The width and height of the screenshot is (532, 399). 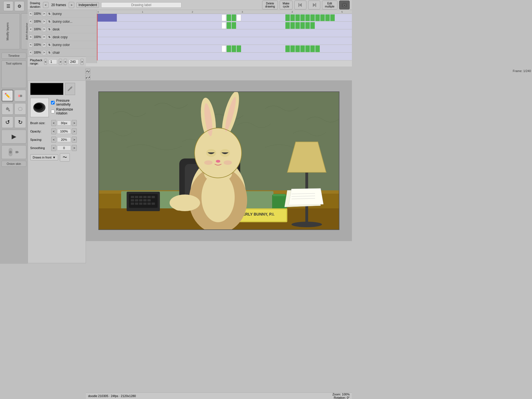 What do you see at coordinates (14, 152) in the screenshot?
I see `volume-control` at bounding box center [14, 152].